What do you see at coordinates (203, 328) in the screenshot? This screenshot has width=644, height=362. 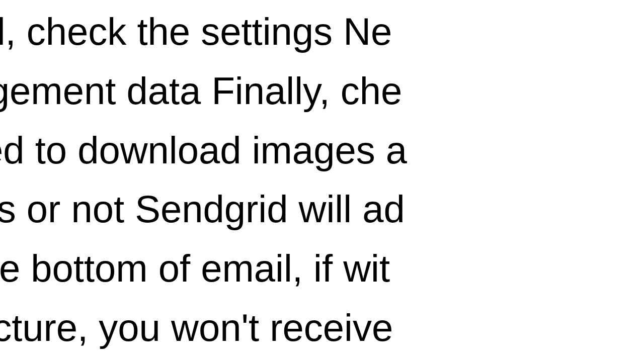 I see `text-line-6: is picture, you won't receive` at bounding box center [203, 328].